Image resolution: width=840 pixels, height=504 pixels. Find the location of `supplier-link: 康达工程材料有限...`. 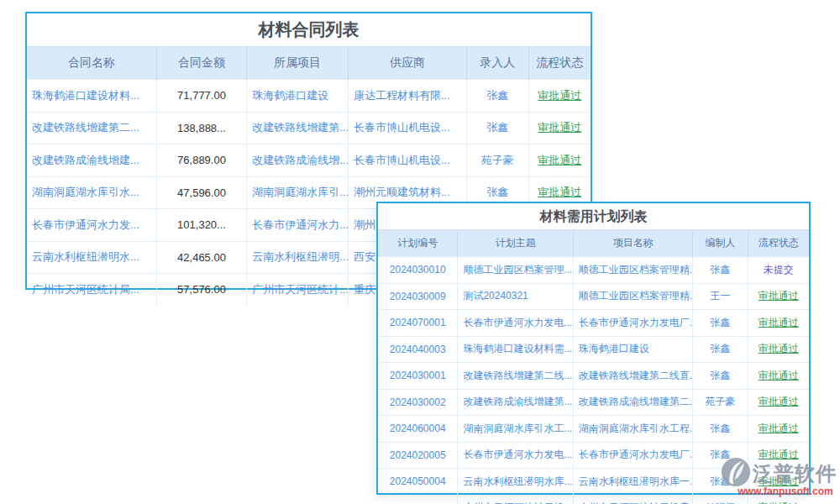

supplier-link: 康达工程材料有限... is located at coordinates (407, 96).